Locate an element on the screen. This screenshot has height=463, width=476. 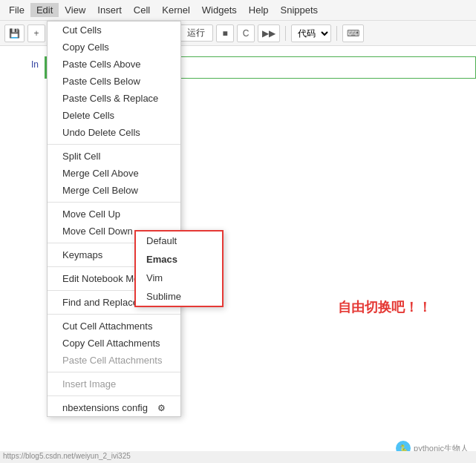
menu-delete-cells: Delete Cells is located at coordinates (114, 116).